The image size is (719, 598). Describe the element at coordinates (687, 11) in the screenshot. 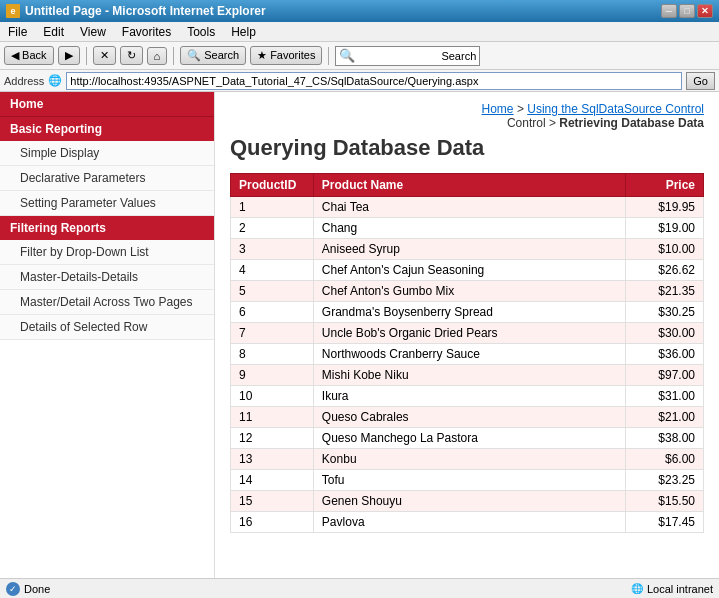

I see `maximize-button: □` at that location.